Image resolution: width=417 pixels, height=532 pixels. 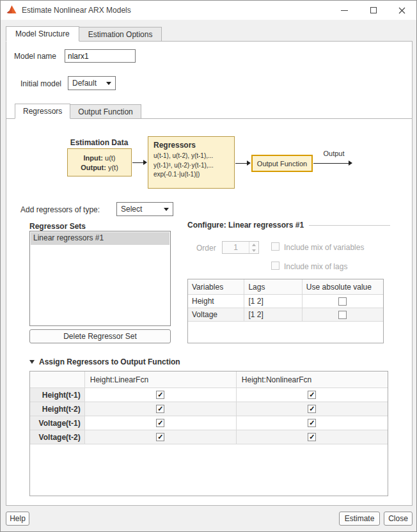 I want to click on table-row: Height [1 2], so click(x=285, y=302).